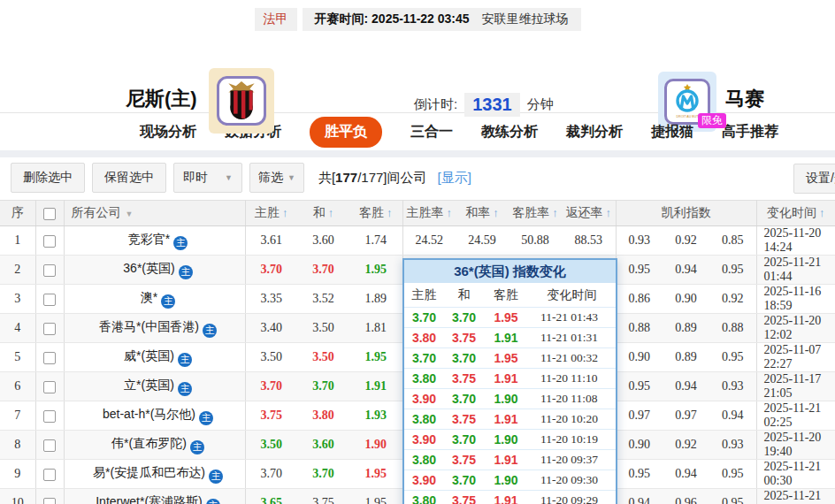  Describe the element at coordinates (154, 214) in the screenshot. I see `col-company: 所有公司▼` at that location.